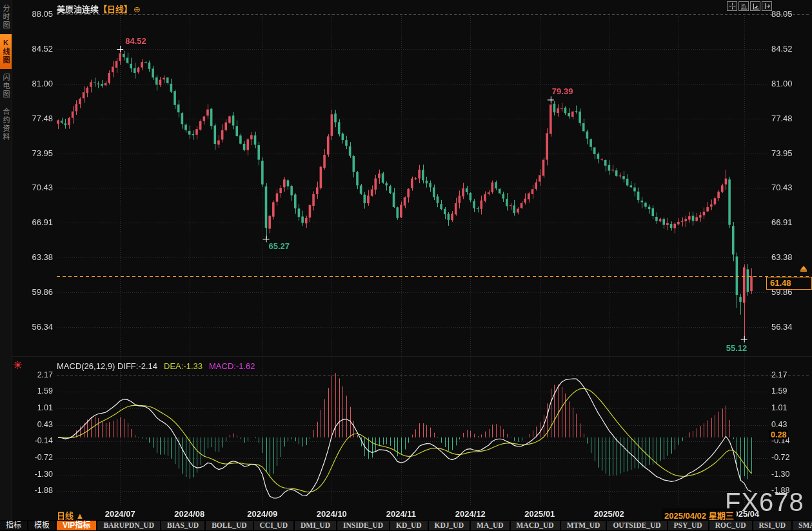  Describe the element at coordinates (767, 6) in the screenshot. I see `scroll-right-icon` at that location.